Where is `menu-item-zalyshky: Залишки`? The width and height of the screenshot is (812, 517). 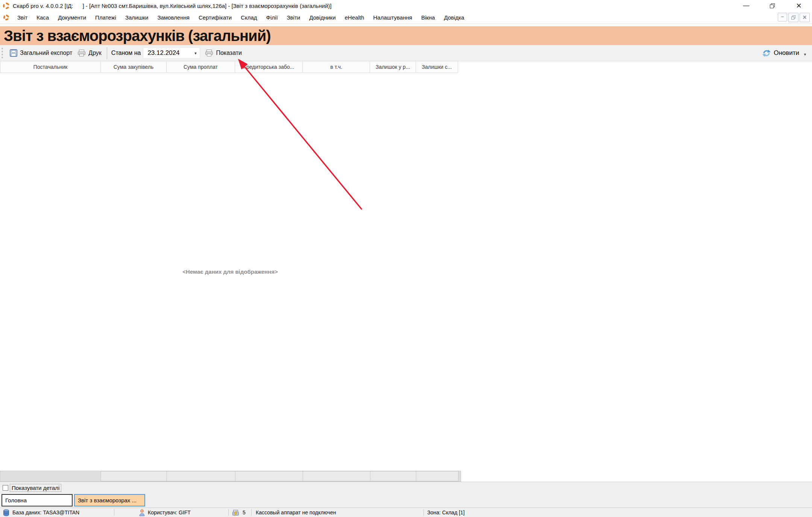
menu-item-zalyshky: Залишки is located at coordinates (137, 17).